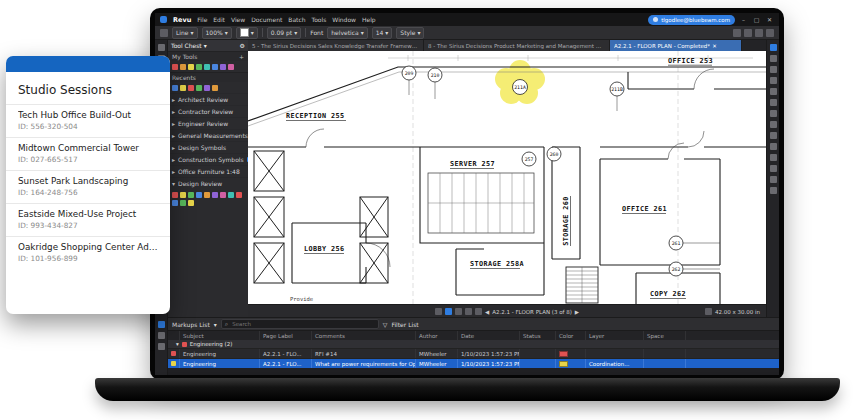 This screenshot has width=855, height=420. I want to click on markups-title: Markups List, so click(191, 324).